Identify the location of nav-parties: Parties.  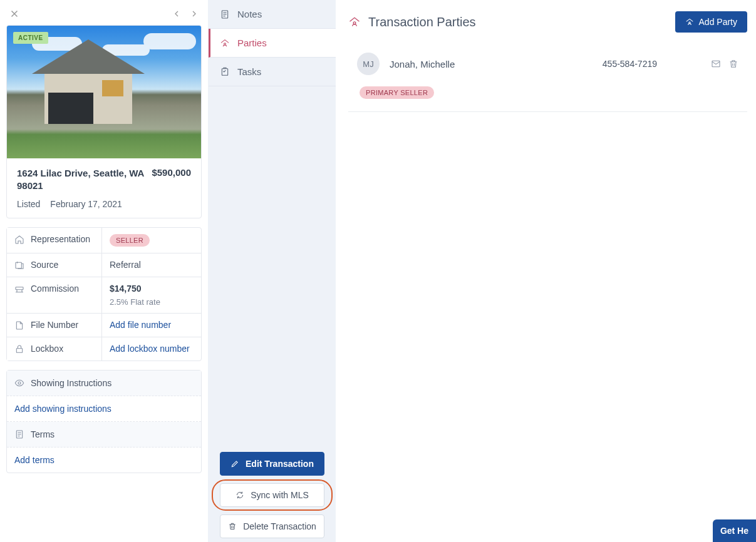
(272, 43).